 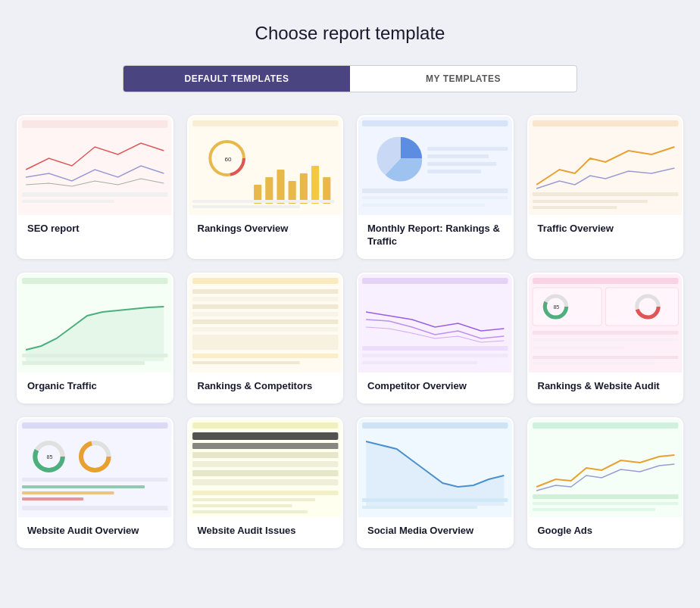 I want to click on template-preview-website-audit: 85, so click(x=95, y=468).